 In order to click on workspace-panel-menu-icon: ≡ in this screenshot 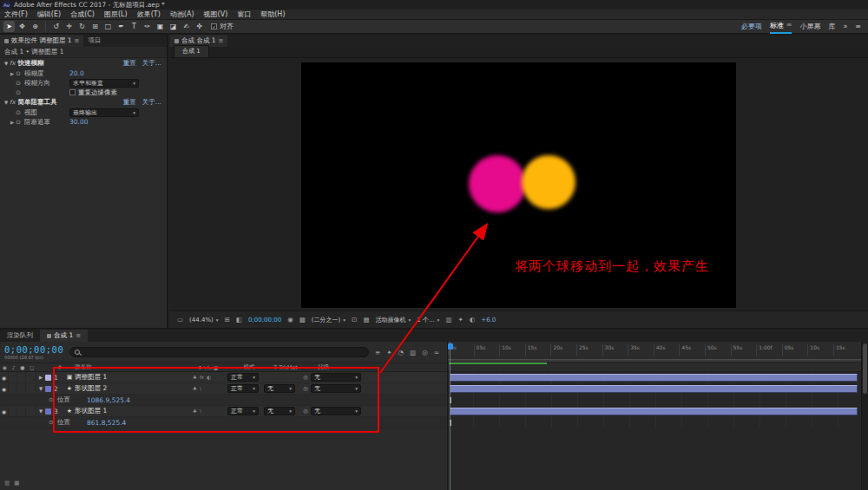, I will do `click(858, 26)`.